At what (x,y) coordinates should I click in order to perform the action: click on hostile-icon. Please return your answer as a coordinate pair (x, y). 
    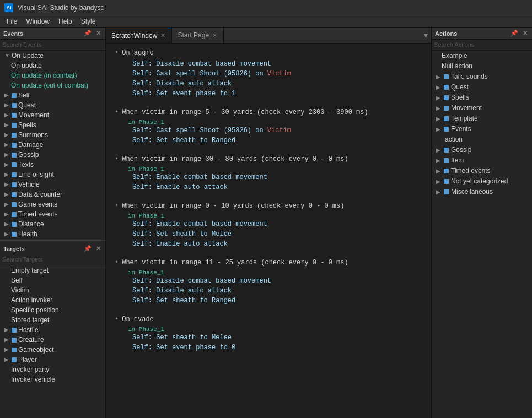
    Looking at the image, I should click on (14, 330).